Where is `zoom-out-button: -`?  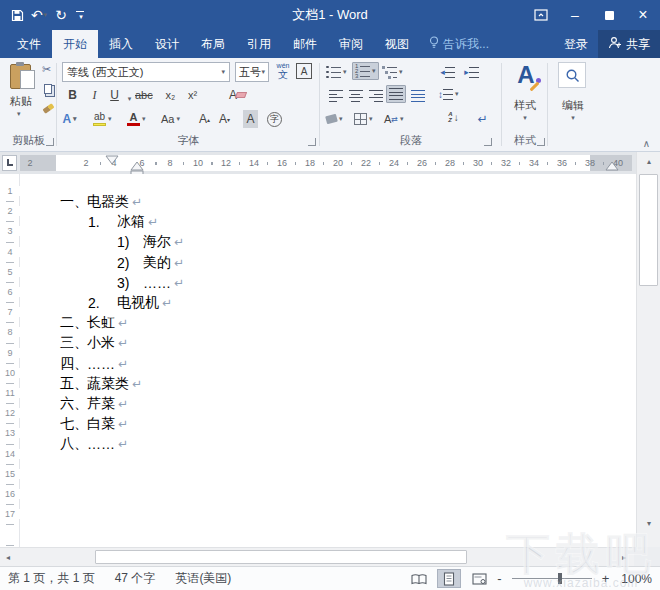
zoom-out-button: - is located at coordinates (499, 578).